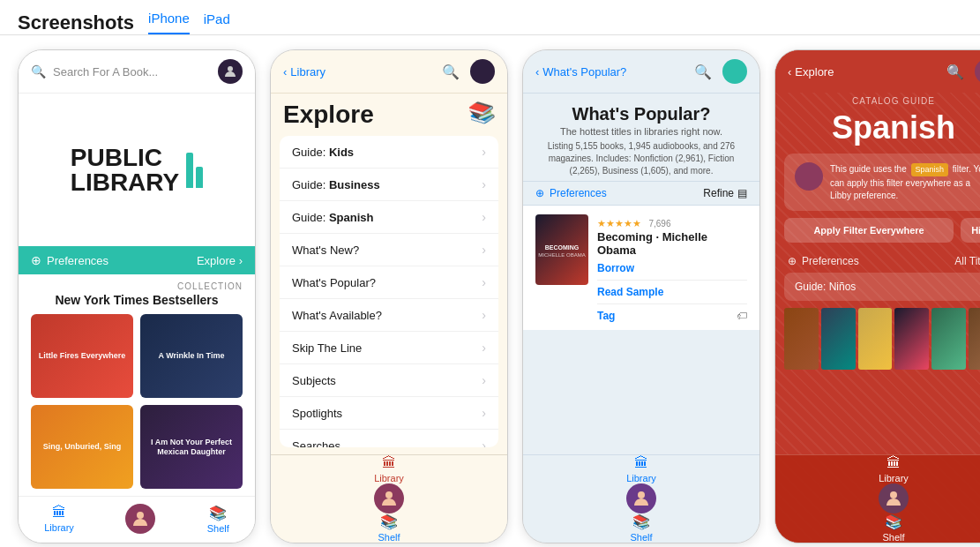 This screenshot has height=547, width=980. What do you see at coordinates (389, 522) in the screenshot?
I see `shelf-icon-2: 📚` at bounding box center [389, 522].